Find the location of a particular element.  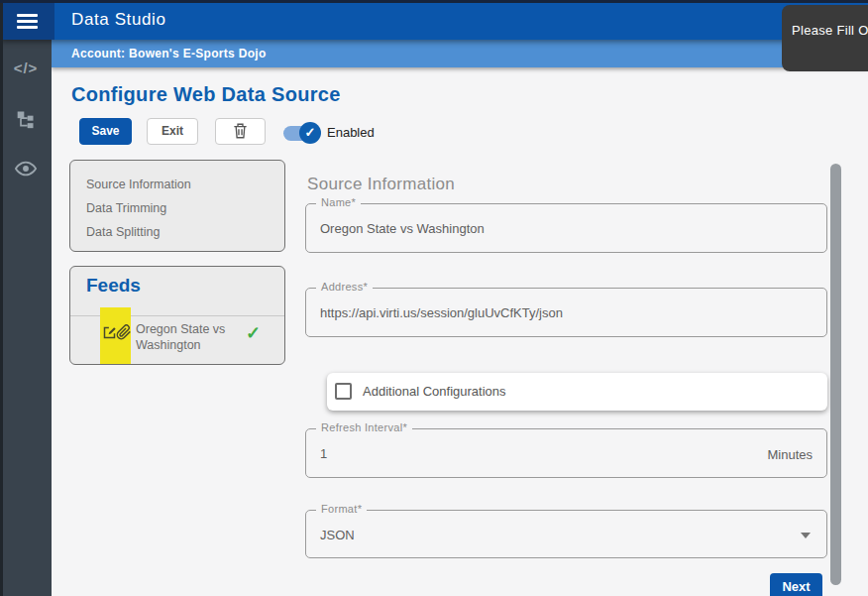

address-field: Address* is located at coordinates (567, 312).